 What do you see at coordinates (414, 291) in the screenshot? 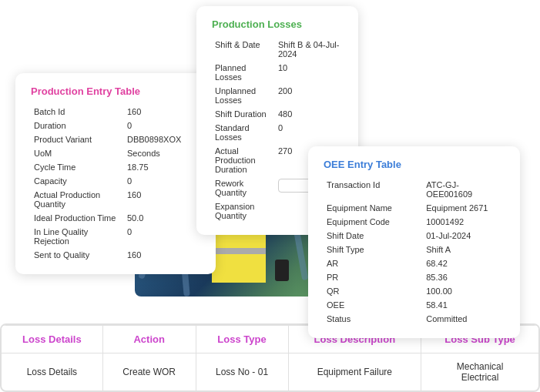
I see `oee-entry-row: QR100.00` at bounding box center [414, 291].